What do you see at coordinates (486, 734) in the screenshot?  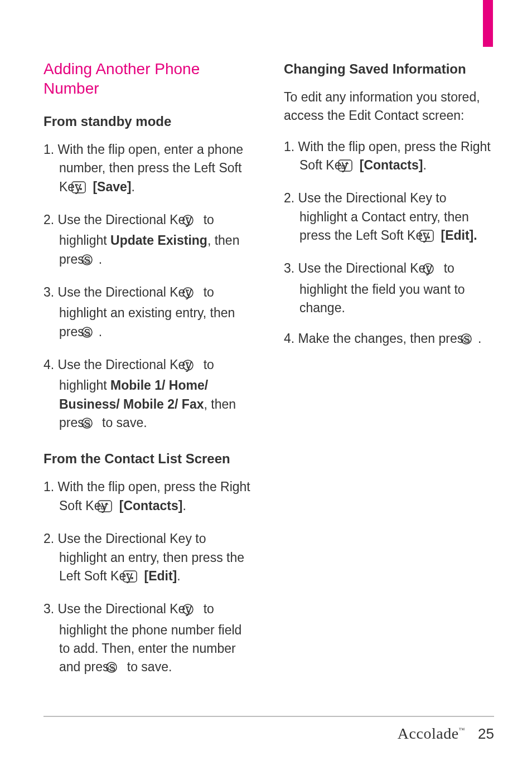 I see `page-number: 25` at bounding box center [486, 734].